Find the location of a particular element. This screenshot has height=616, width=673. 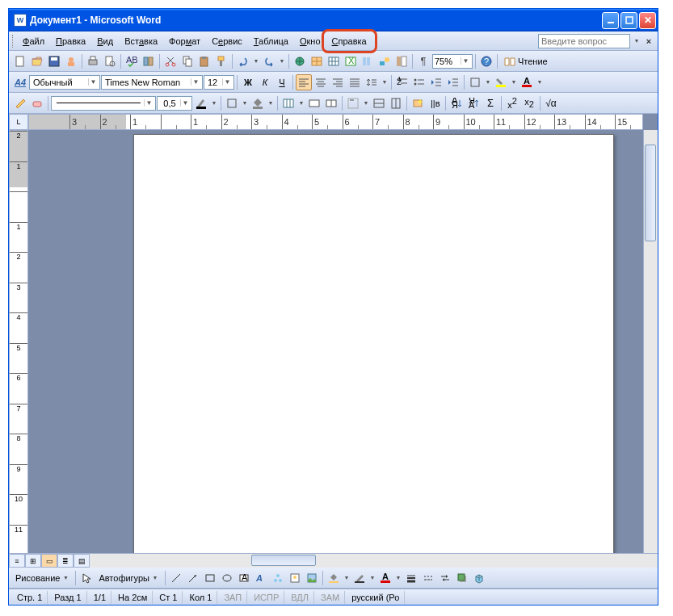

line-style-button is located at coordinates (411, 578).